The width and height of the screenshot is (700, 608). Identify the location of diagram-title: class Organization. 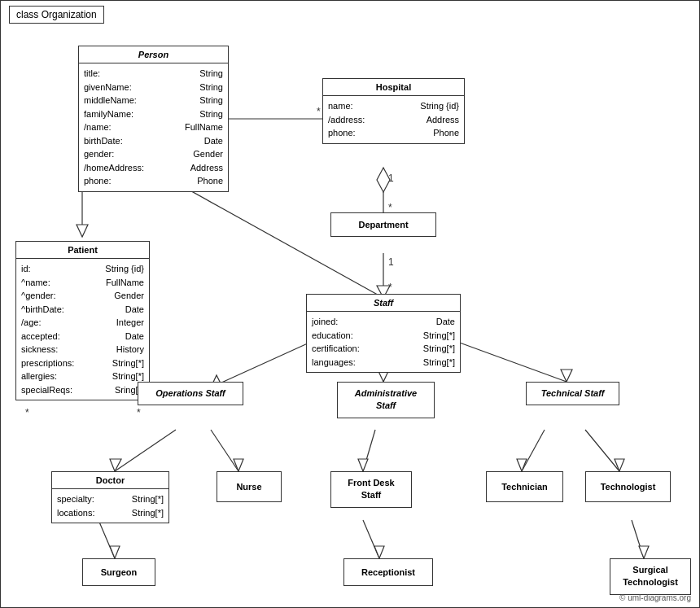
(57, 15).